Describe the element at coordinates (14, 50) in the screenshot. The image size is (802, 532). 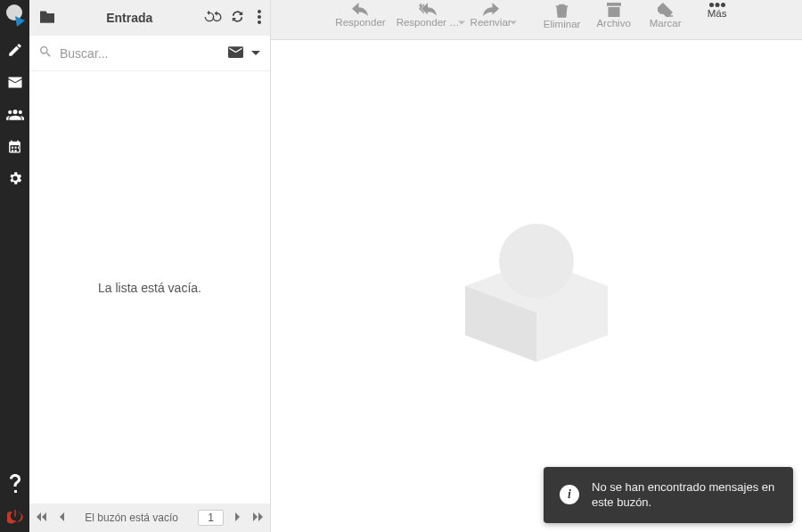
I see `nav-compose` at that location.